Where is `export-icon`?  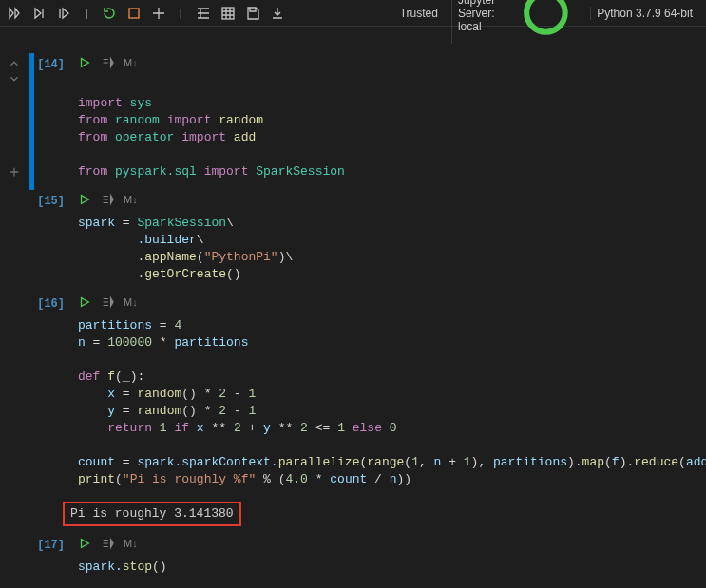
export-icon is located at coordinates (277, 13).